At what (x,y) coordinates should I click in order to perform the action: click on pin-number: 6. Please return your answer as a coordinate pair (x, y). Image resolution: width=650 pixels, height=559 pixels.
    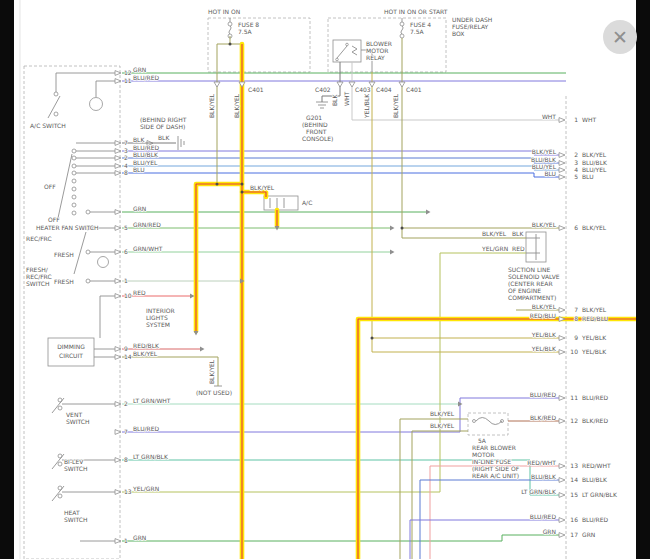
    Looking at the image, I should click on (126, 252).